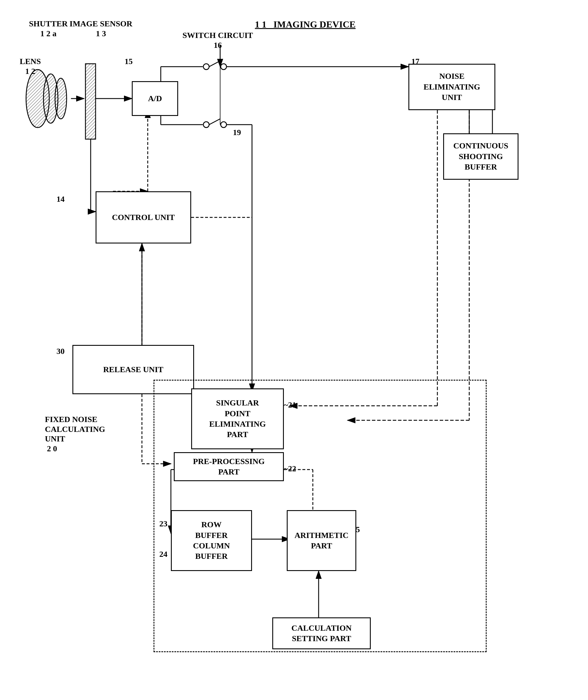 The height and width of the screenshot is (700, 588). Describe the element at coordinates (235, 132) in the screenshot. I see `switch-19-label: 19` at that location.